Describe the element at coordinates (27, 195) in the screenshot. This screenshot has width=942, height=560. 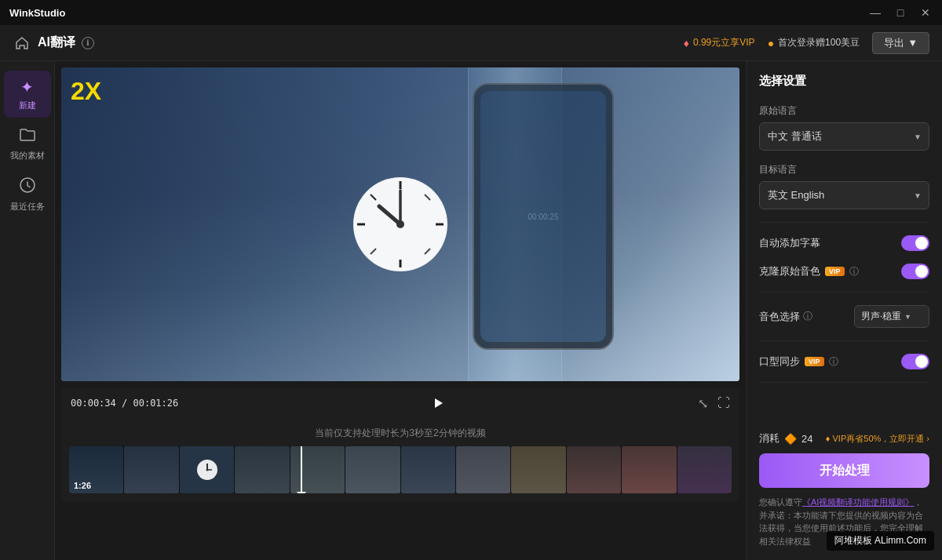
I see `sidebar-item-recent: 最近任务` at that location.